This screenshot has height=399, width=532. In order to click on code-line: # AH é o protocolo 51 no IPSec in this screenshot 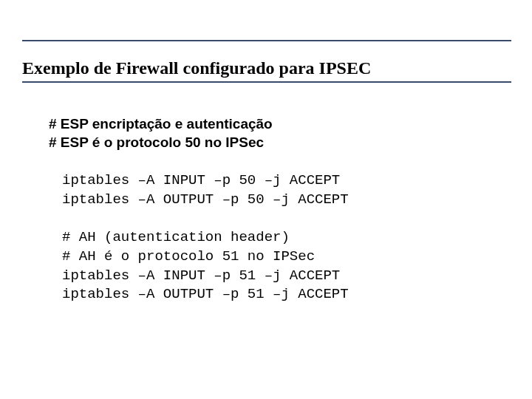, I will do `click(286, 257)`.